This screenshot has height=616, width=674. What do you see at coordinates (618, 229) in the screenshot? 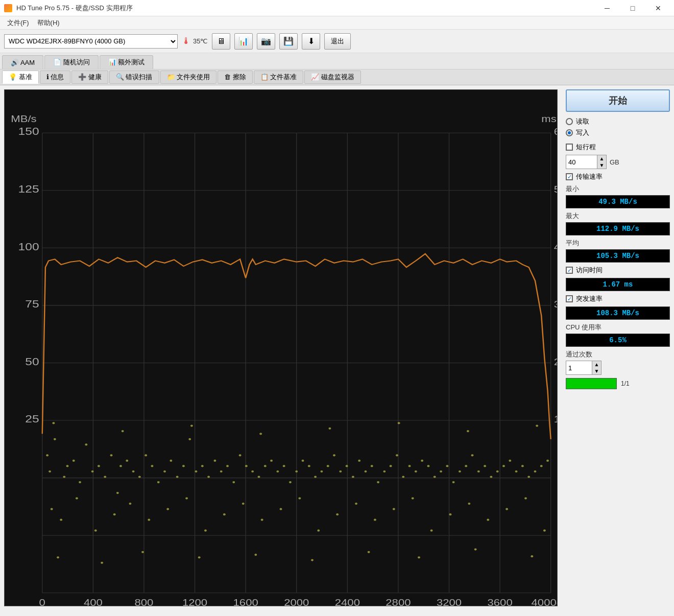
I see `max-value: 112.9 MB/s` at bounding box center [618, 229].